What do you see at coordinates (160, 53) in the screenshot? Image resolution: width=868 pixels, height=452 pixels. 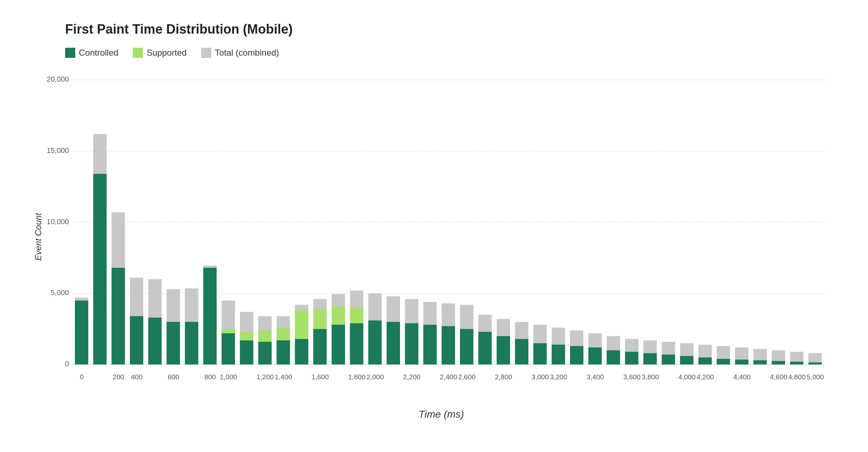 I see `legend-item-supported: Supported` at bounding box center [160, 53].